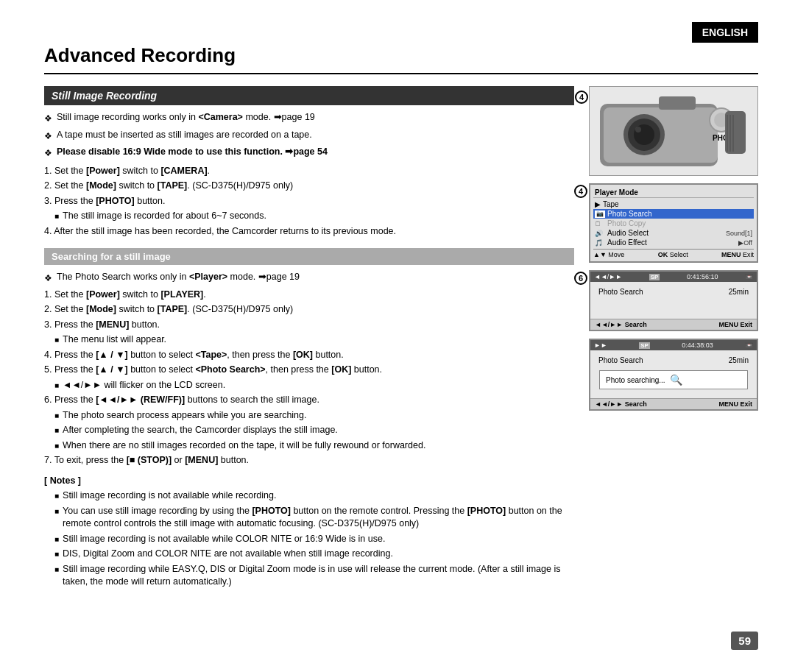 This screenshot has width=795, height=672. Describe the element at coordinates (309, 153) in the screenshot. I see `bullet-still-3: Please disable 16:9 Wide mode to use thi…` at that location.